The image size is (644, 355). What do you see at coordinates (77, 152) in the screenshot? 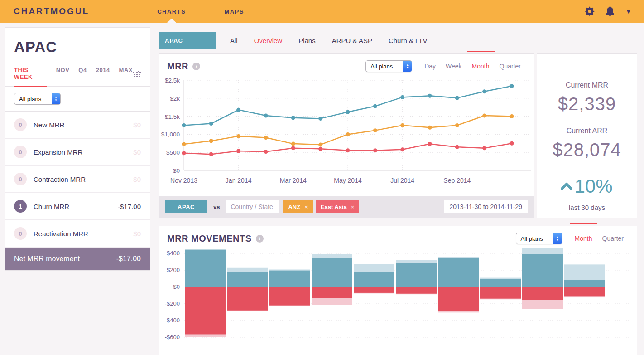
I see `sidebar-row-expansion-mrr: 0Expansion MRR$0` at bounding box center [77, 152].